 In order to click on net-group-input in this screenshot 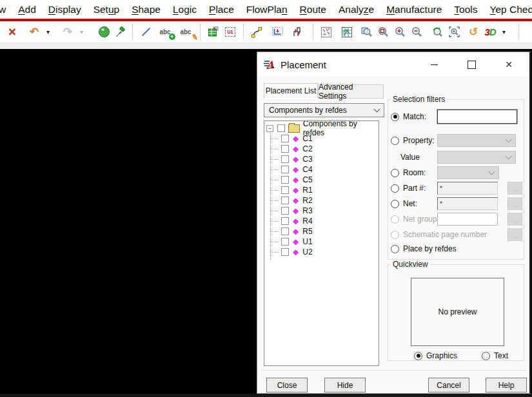, I will do `click(468, 219)`.